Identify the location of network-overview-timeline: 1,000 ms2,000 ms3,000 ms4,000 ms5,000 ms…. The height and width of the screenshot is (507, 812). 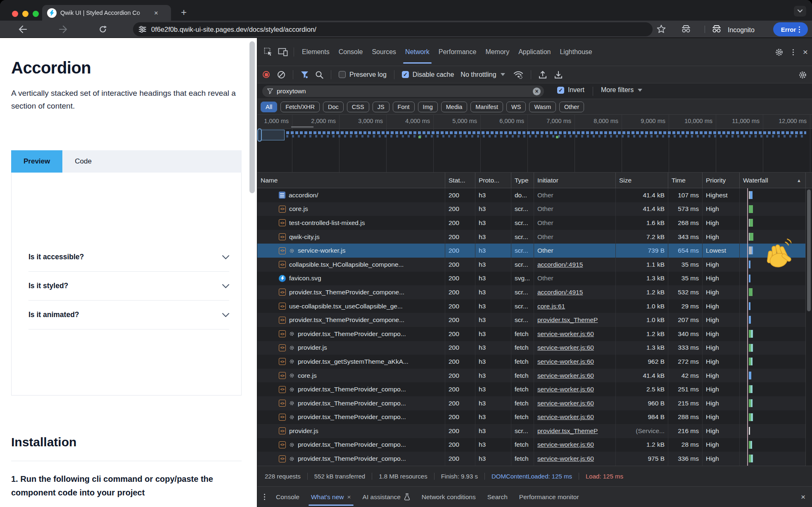
(534, 144).